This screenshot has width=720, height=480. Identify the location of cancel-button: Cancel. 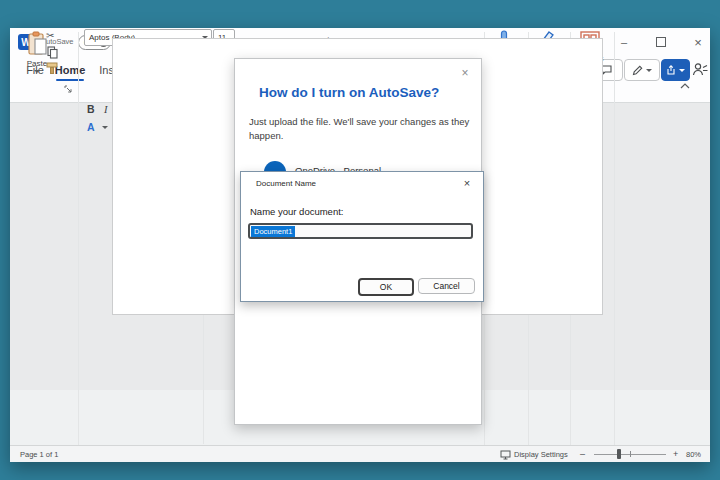
(446, 286).